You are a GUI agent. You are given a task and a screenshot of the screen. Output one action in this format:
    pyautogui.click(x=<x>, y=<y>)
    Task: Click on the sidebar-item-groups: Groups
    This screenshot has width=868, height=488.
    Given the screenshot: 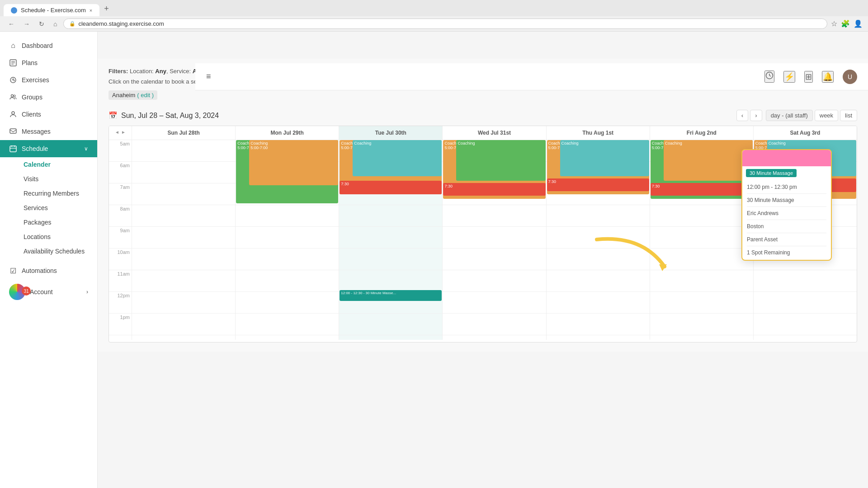 What is the action you would take?
    pyautogui.click(x=49, y=97)
    